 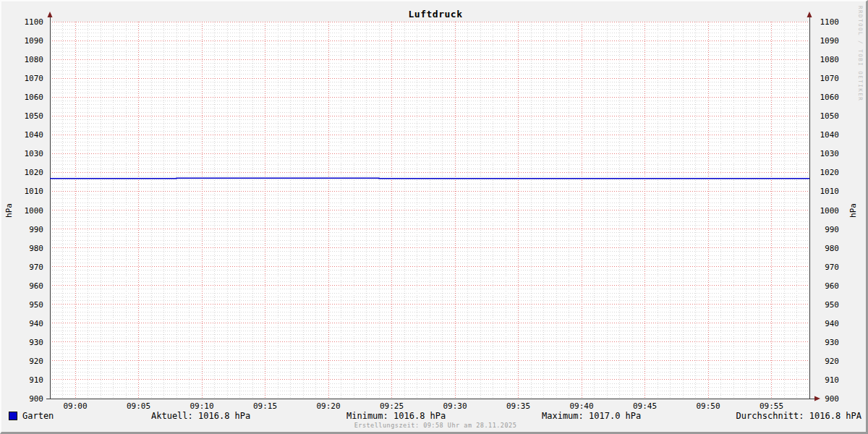 What do you see at coordinates (830, 59) in the screenshot?
I see `y-axis-tick-label-right: 1080` at bounding box center [830, 59].